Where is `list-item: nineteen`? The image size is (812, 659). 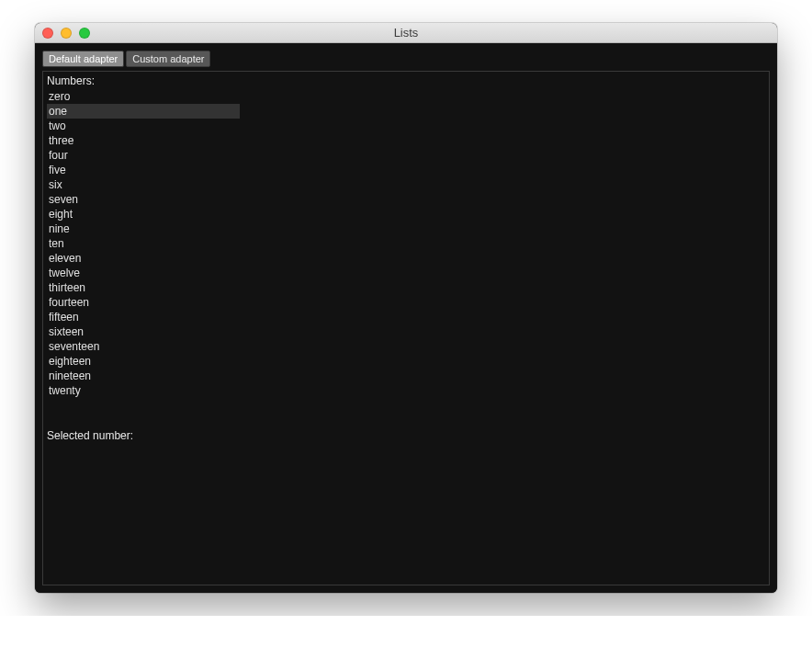
list-item: nineteen is located at coordinates (143, 376).